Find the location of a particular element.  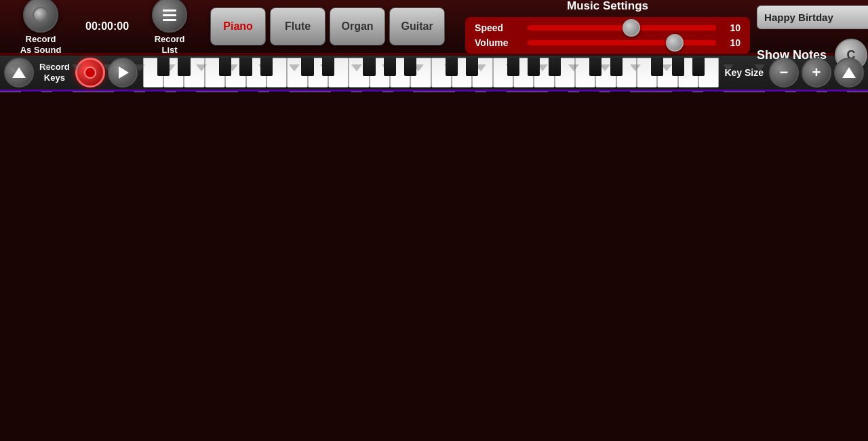

sliders-area: Speed 10 Volume 10 is located at coordinates (608, 35).